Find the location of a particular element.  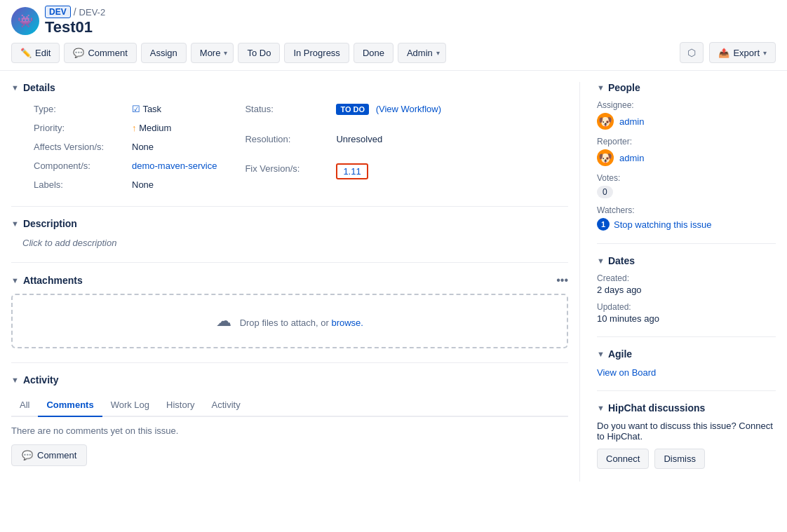

details-divider is located at coordinates (290, 206).